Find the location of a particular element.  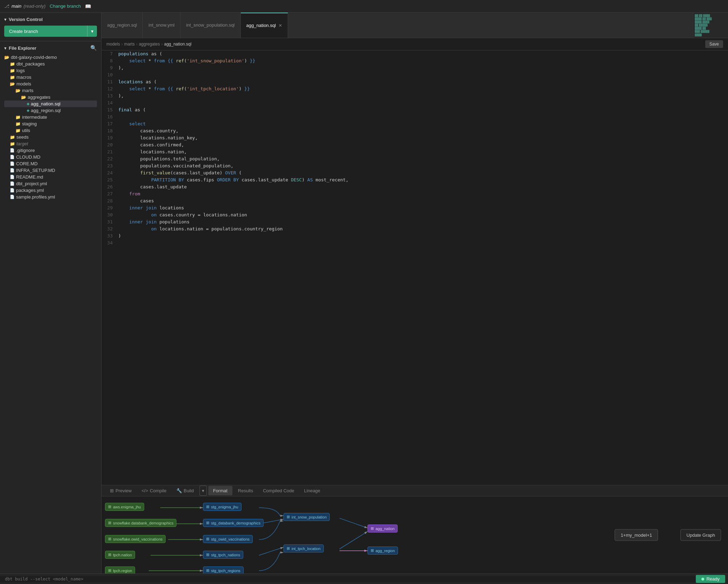

code-line-21: 21 locations.nation, is located at coordinates (415, 152).